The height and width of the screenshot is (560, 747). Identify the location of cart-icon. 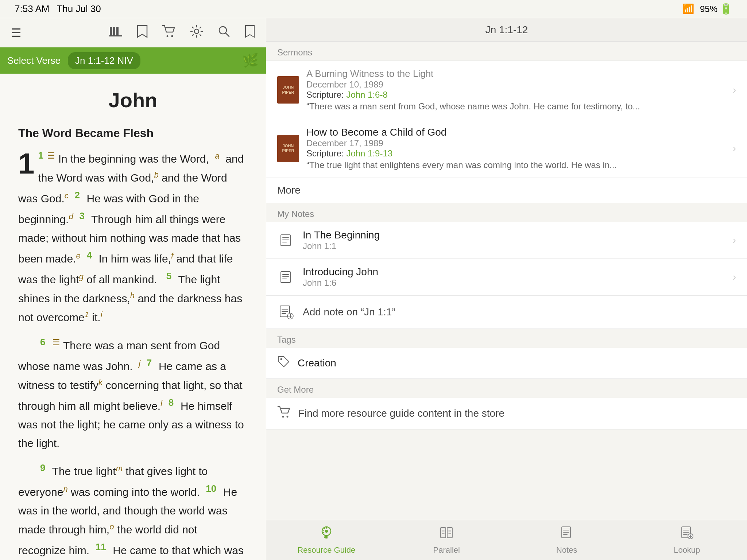
(169, 33).